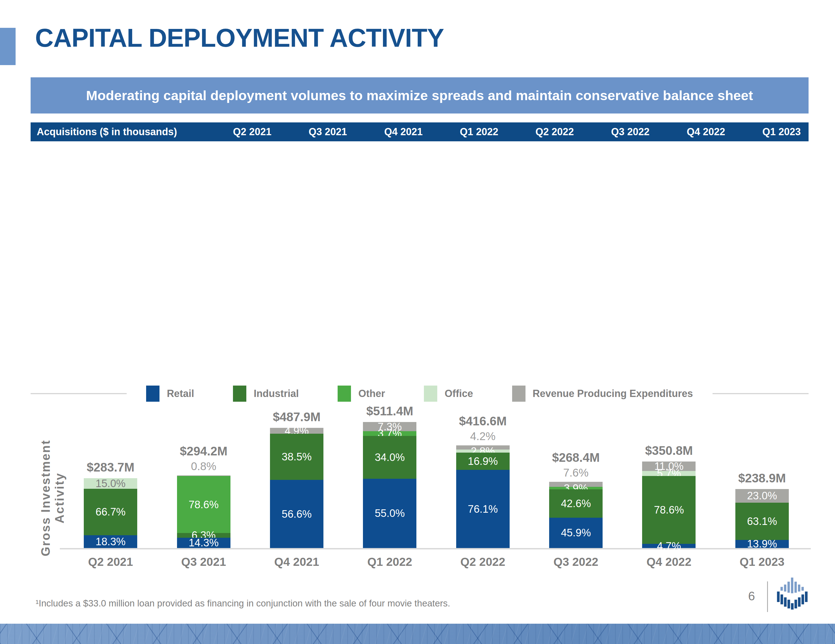 This screenshot has width=835, height=644. Describe the element at coordinates (762, 562) in the screenshot. I see `x-axis-label: Q1 2023` at that location.